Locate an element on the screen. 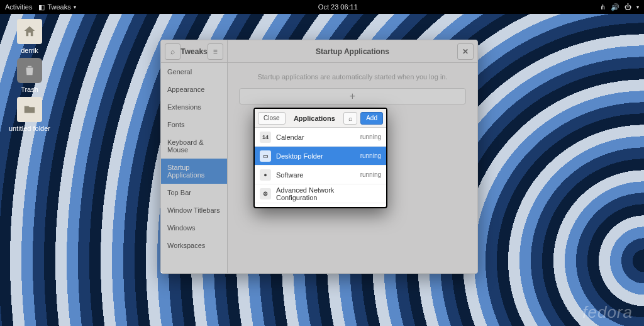 This screenshot has width=644, height=326. fedora-watermark: fedora is located at coordinates (608, 312).